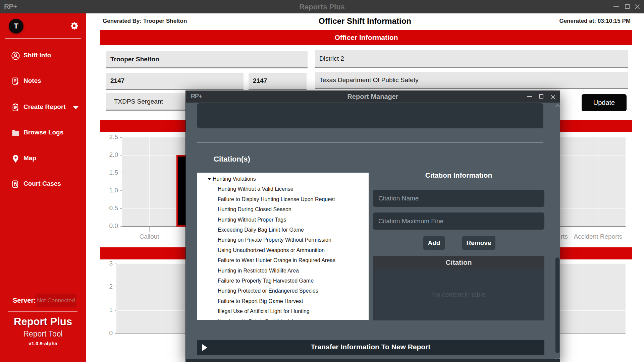  I want to click on citation-listbox: Hunting Violations Hunting Without a Val…, so click(283, 246).